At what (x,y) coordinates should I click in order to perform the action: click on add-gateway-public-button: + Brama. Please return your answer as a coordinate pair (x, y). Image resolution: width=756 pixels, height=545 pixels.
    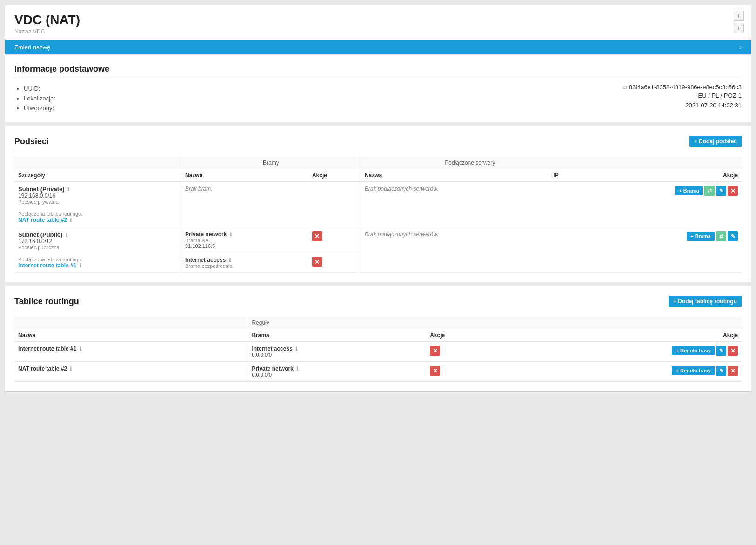
    Looking at the image, I should click on (701, 236).